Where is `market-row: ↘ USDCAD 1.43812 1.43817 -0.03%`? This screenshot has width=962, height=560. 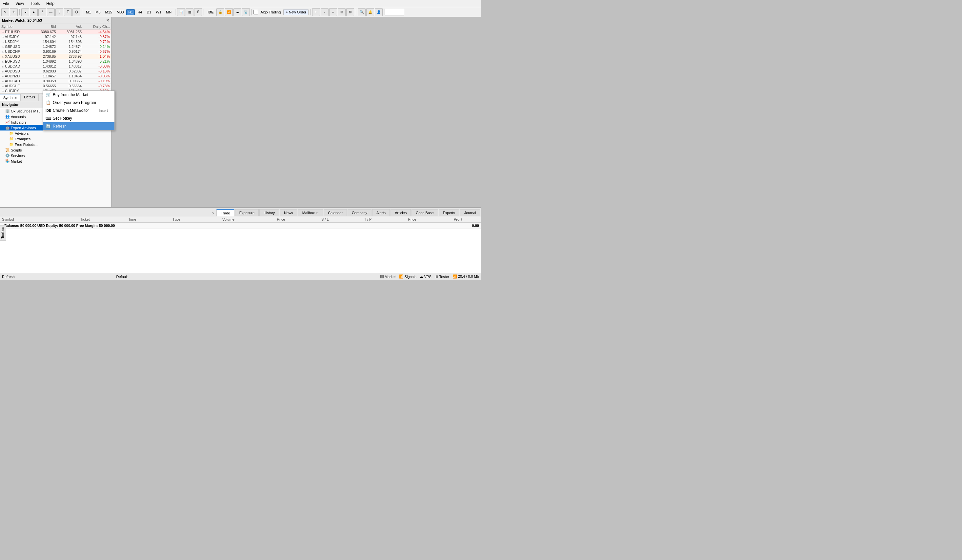
market-row: ↘ USDCAD 1.43812 1.43817 -0.03% is located at coordinates (56, 66).